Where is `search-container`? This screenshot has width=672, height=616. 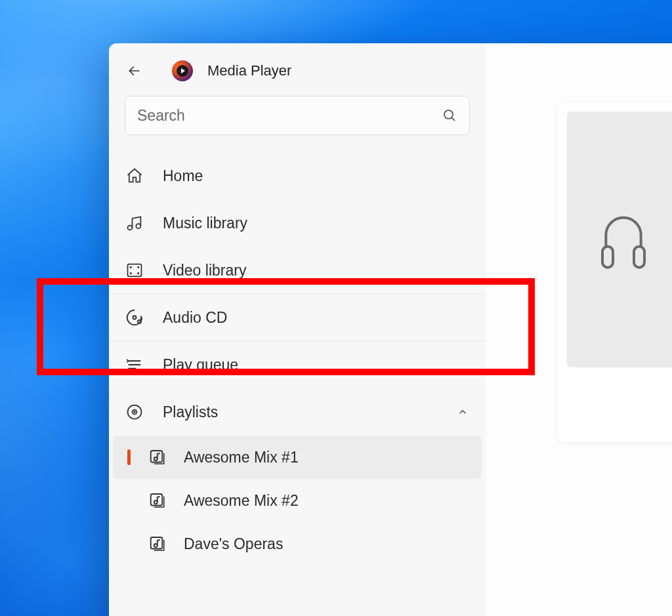 search-container is located at coordinates (297, 115).